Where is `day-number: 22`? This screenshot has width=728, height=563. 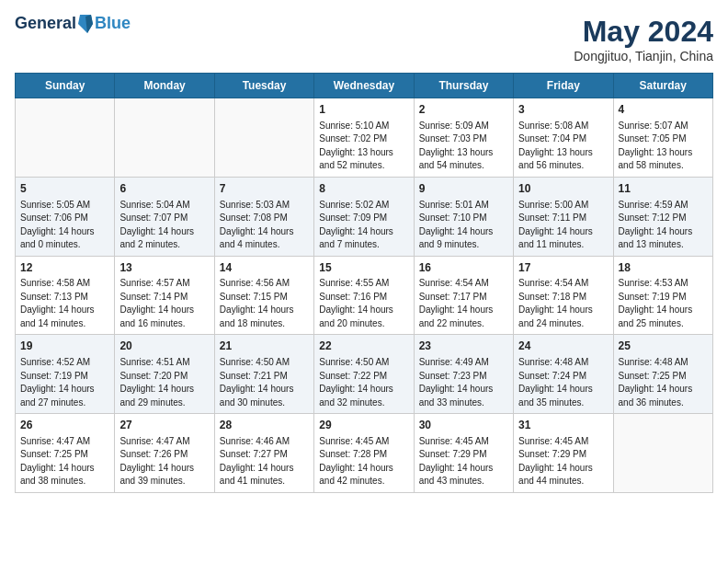
day-number: 22 is located at coordinates (364, 346).